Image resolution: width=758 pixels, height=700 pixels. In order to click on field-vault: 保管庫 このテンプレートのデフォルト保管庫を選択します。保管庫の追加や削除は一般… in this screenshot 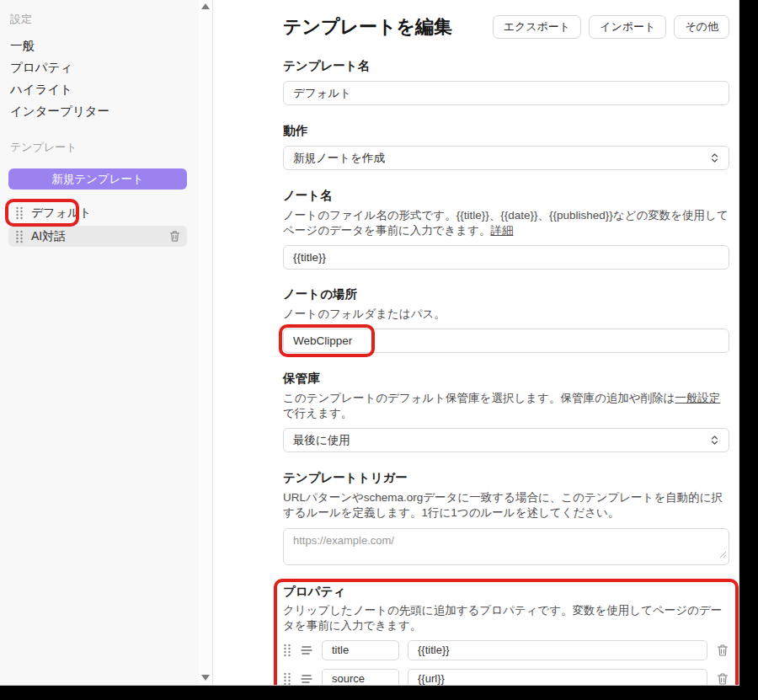, I will do `click(506, 411)`.